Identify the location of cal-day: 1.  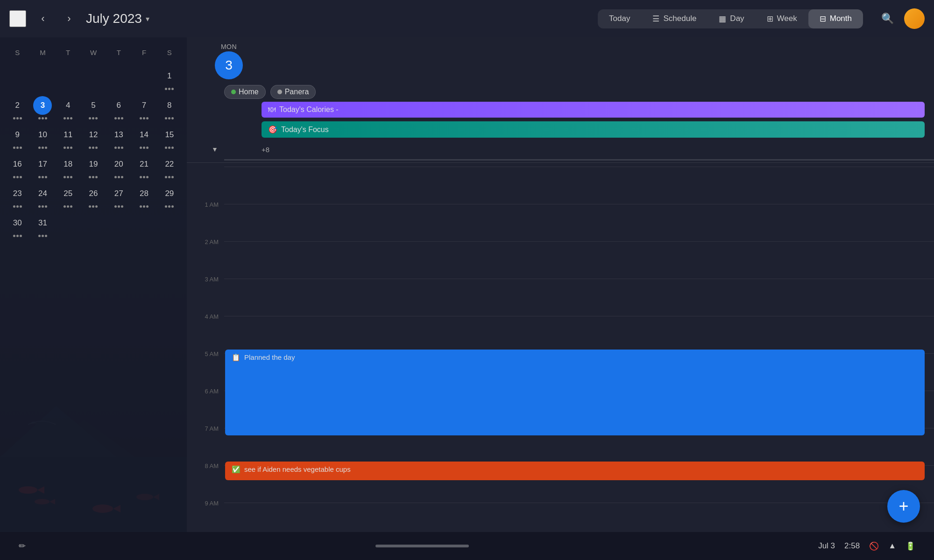
(170, 78).